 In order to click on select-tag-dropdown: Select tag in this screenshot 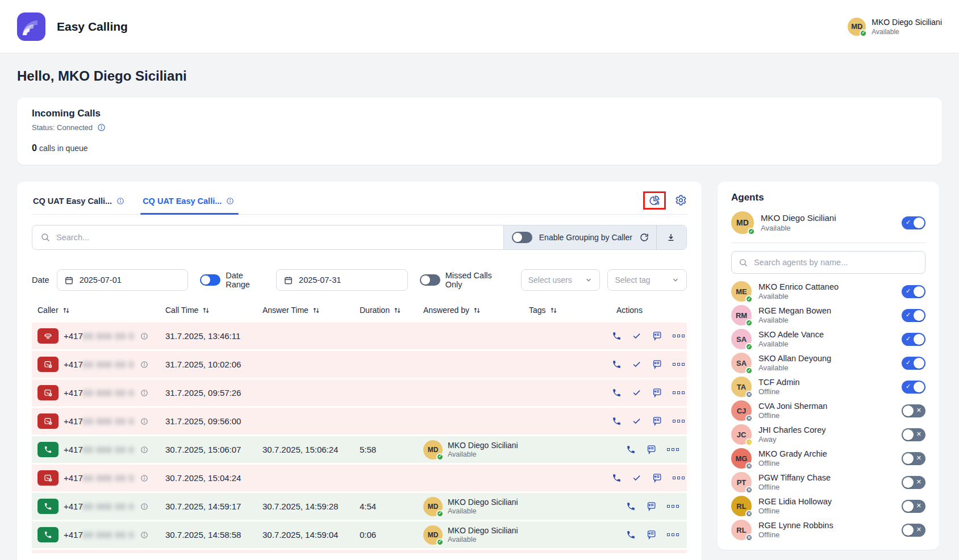, I will do `click(647, 280)`.